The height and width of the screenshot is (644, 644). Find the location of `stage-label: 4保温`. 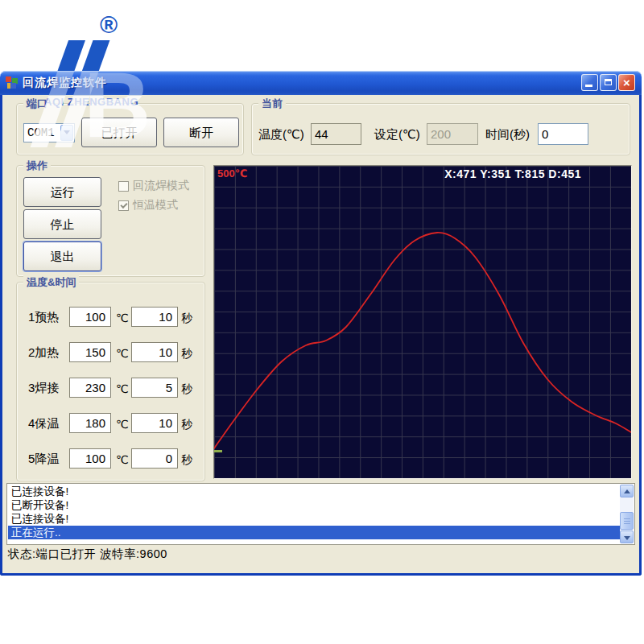

stage-label: 4保温 is located at coordinates (43, 423).